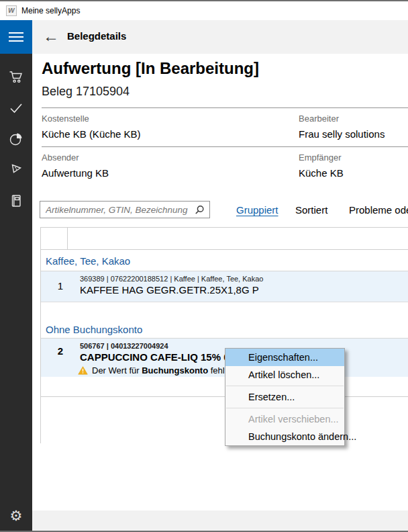 The height and width of the screenshot is (532, 408). Describe the element at coordinates (54, 238) in the screenshot. I see `list-header-number-column` at that location.